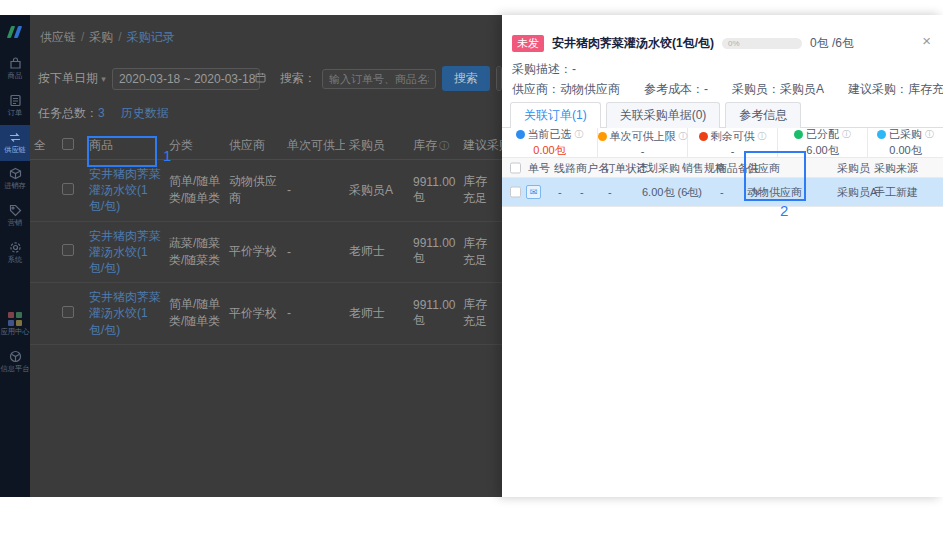 The height and width of the screenshot is (542, 943). What do you see at coordinates (377, 314) in the screenshot?
I see `buyer-cell: 老师士` at bounding box center [377, 314].